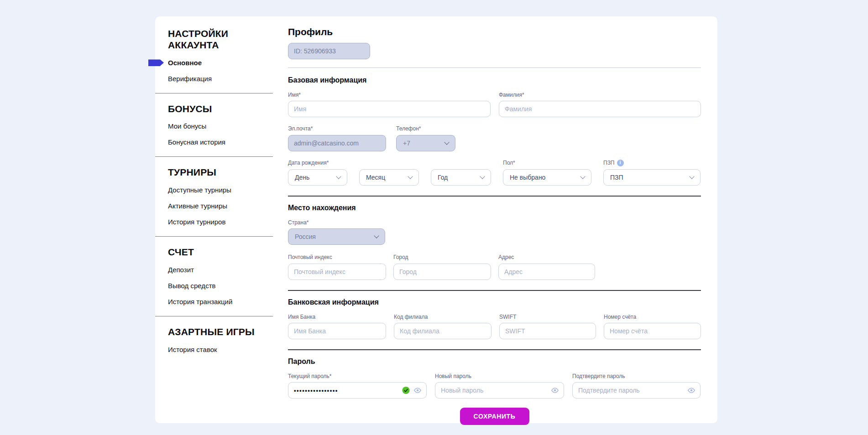 The height and width of the screenshot is (435, 868). Describe the element at coordinates (220, 302) in the screenshot. I see `sidebar-item-transaction-history: История транзакций` at that location.